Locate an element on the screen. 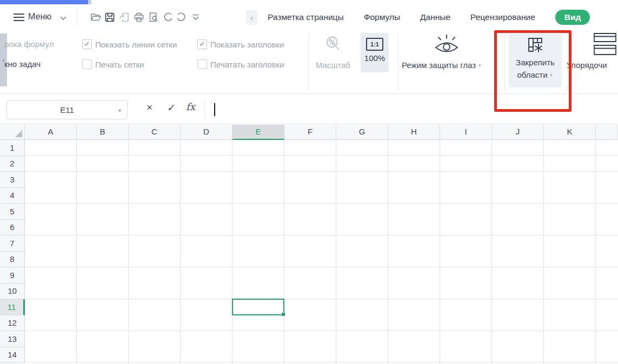  save-icon is located at coordinates (110, 17).